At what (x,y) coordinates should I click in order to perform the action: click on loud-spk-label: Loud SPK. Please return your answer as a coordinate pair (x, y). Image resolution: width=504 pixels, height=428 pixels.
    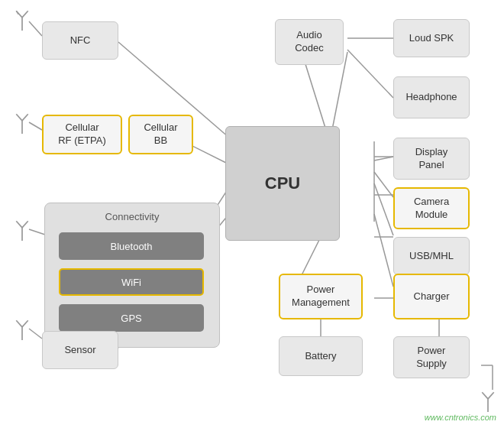
    Looking at the image, I should click on (432, 38).